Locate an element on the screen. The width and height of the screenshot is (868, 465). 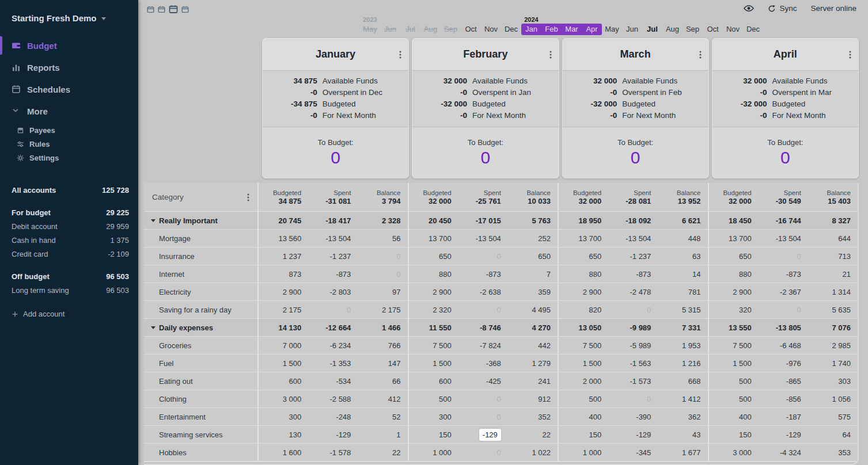
balance-cell: 7 076 is located at coordinates (833, 327).